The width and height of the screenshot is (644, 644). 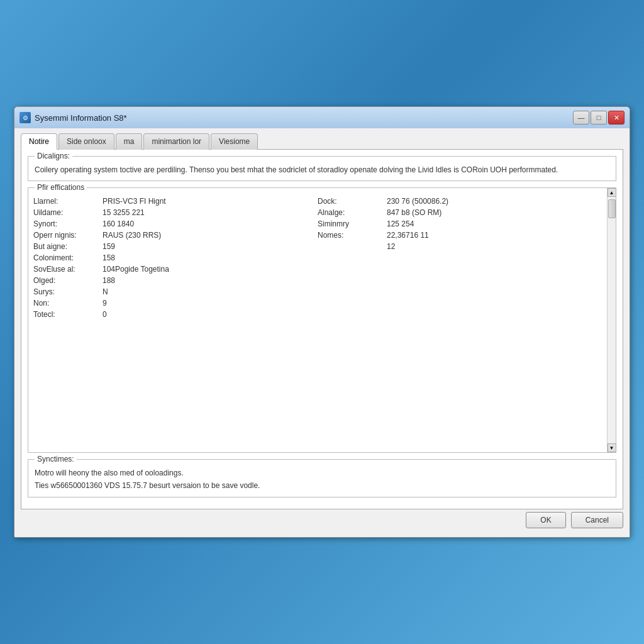 What do you see at coordinates (322, 473) in the screenshot?
I see `synctimes-line-1: Motro will heony the also med of ooloadi…` at bounding box center [322, 473].